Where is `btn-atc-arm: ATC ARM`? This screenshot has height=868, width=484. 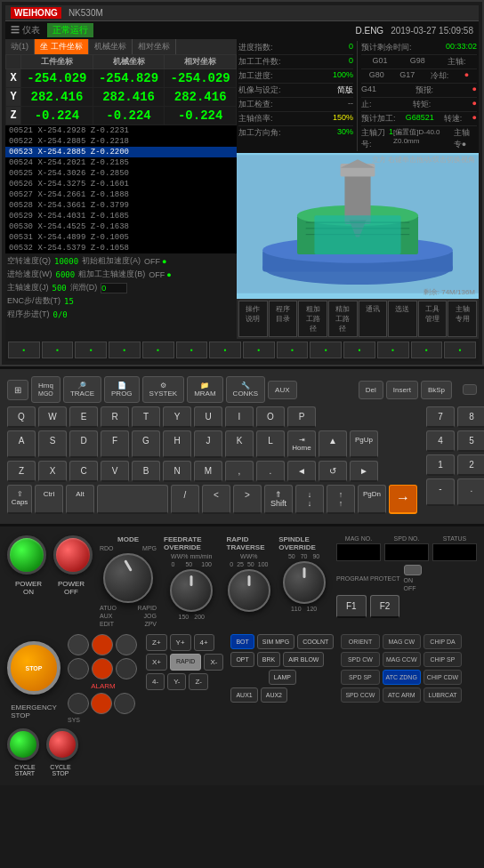
btn-atc-arm: ATC ARM is located at coordinates (402, 695).